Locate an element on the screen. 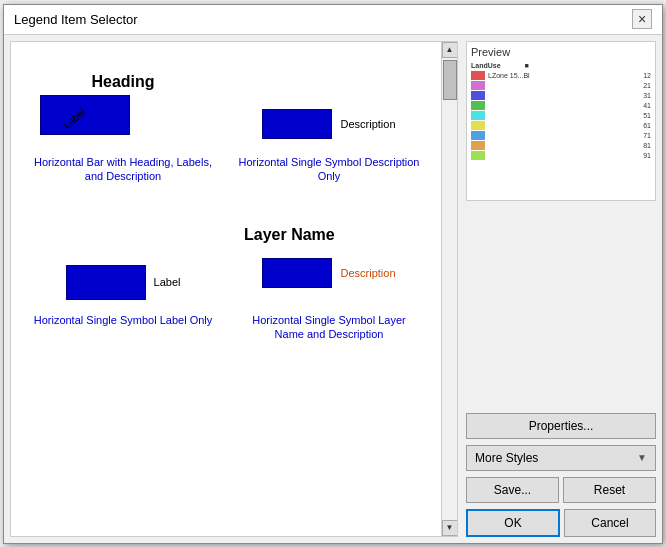  preview-box: Preview LandUse ■ LZone 15...Bl12 21 31 … is located at coordinates (561, 121).